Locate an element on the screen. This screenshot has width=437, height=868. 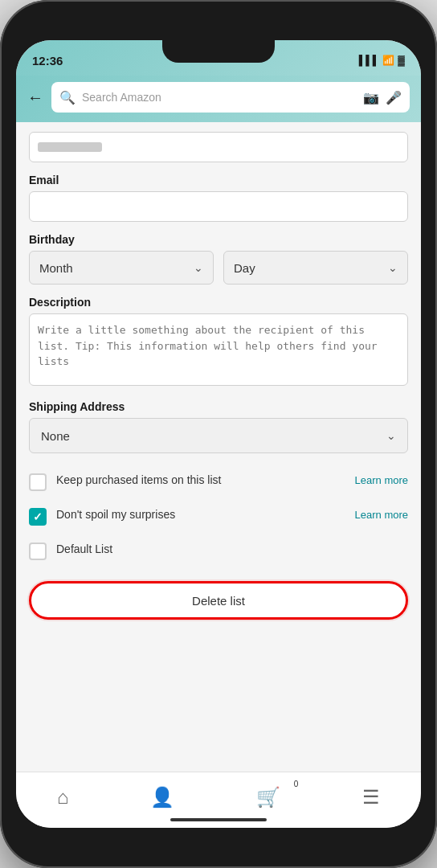
nav-home: ⌂ is located at coordinates (63, 797).